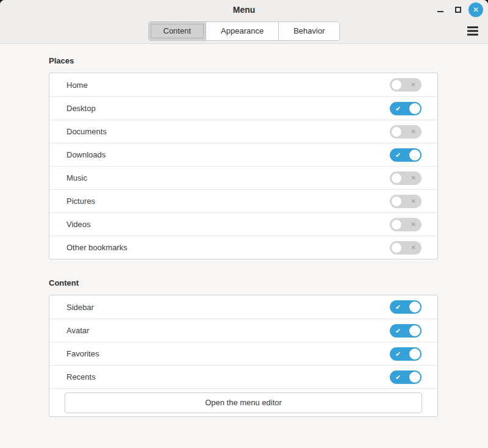 This screenshot has width=488, height=448. What do you see at coordinates (228, 178) in the screenshot?
I see `setting-label: Music` at bounding box center [228, 178].